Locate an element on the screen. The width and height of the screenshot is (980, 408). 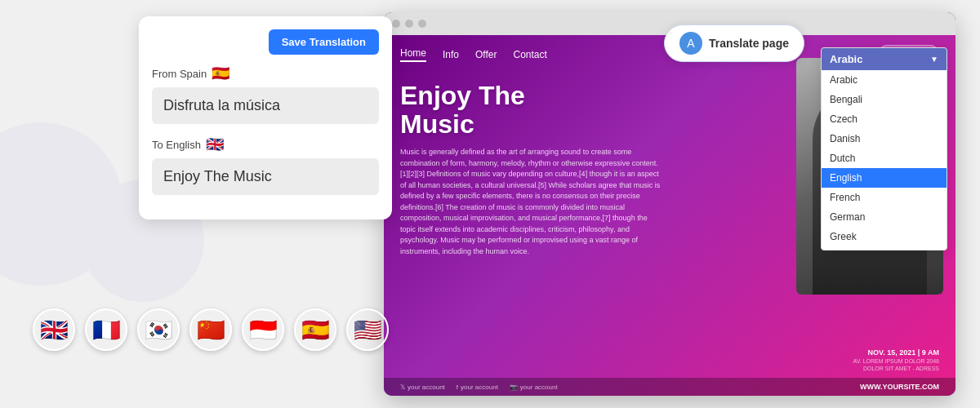
flag-uk: 🇬🇧 is located at coordinates (54, 330).